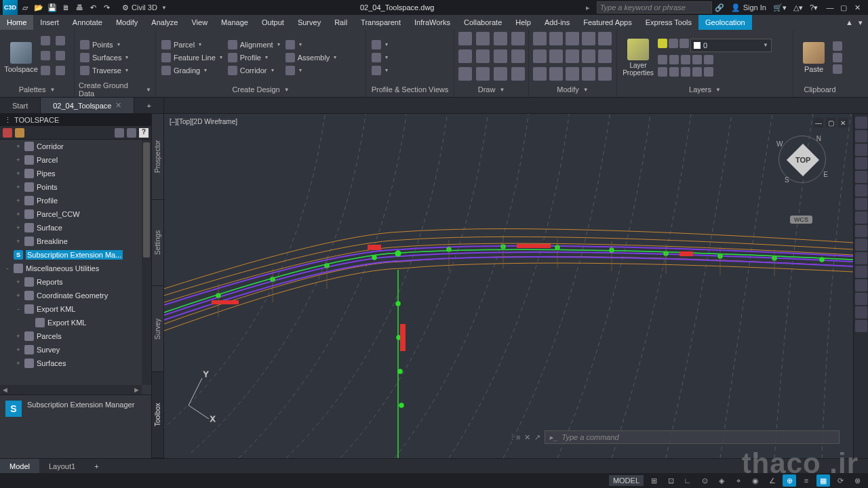 The image size is (868, 488). Describe the element at coordinates (749, 8) in the screenshot. I see `signin-button: 👤 Sign In` at that location.